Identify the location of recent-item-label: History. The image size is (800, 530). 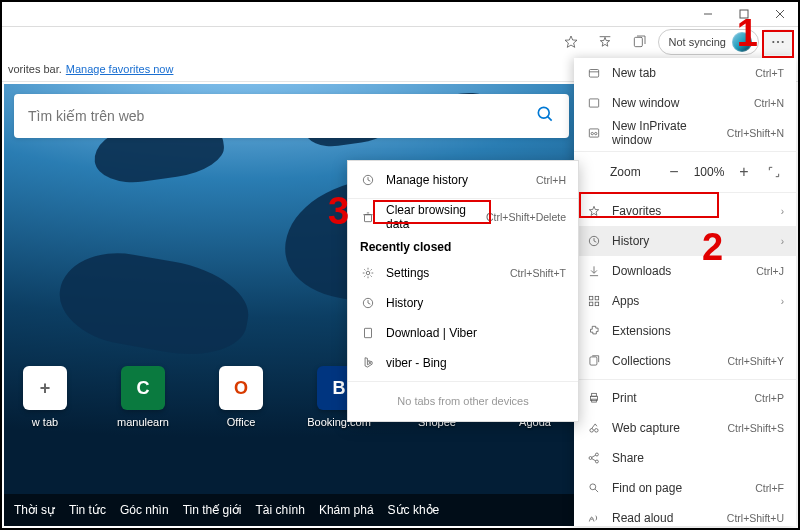
(476, 303).